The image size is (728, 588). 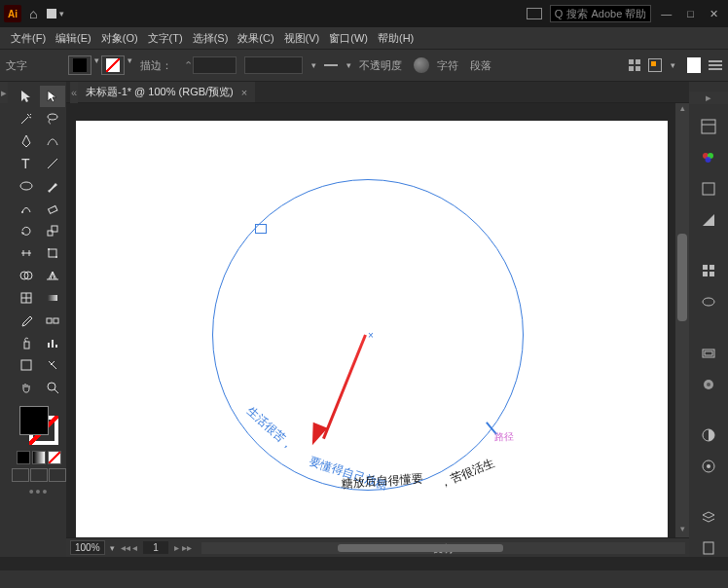 I want to click on stroke-weight-field, so click(x=214, y=65).